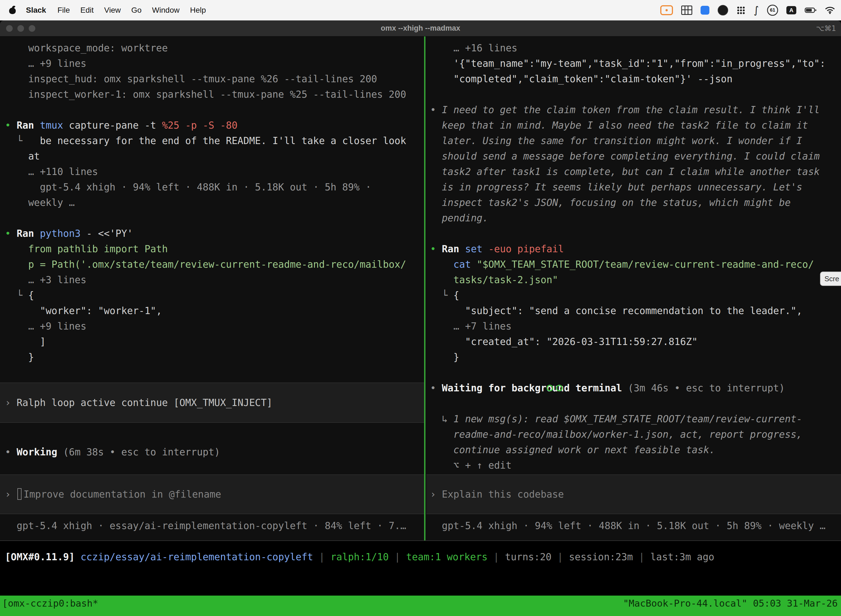 Image resolution: width=841 pixels, height=616 pixels. Describe the element at coordinates (215, 311) in the screenshot. I see `terminal-line: "worker": "worker-1",` at that location.